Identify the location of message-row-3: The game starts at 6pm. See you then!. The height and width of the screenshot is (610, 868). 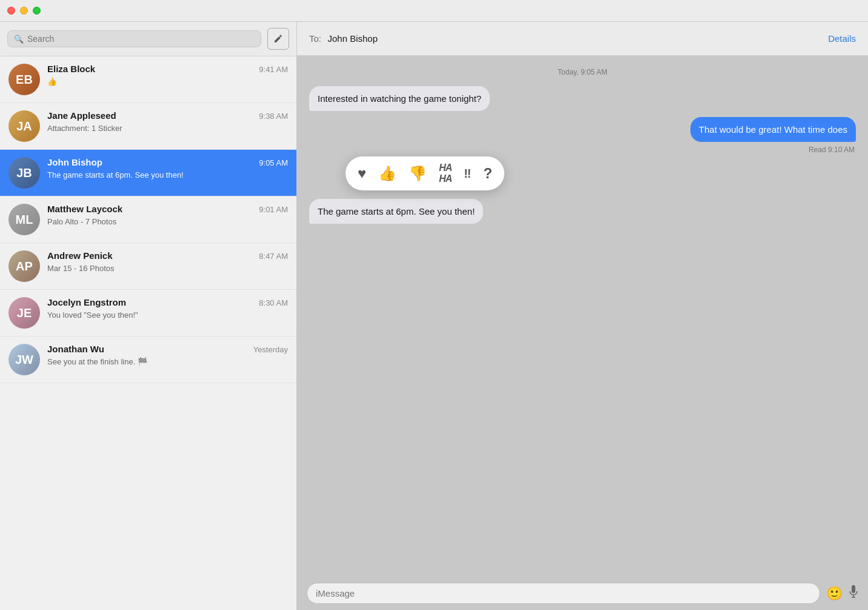
(583, 211).